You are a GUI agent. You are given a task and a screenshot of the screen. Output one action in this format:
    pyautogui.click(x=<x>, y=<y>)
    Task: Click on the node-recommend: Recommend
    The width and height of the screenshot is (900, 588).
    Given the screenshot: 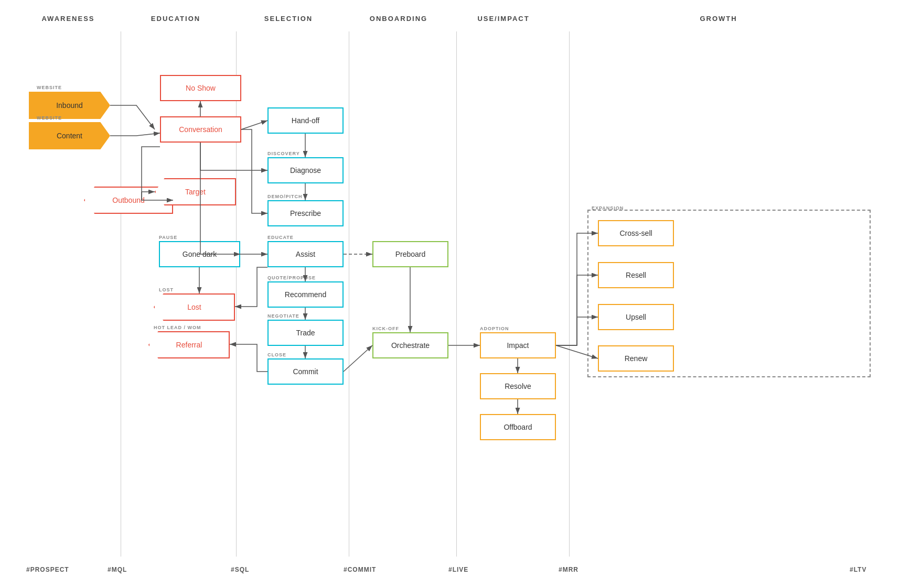 What is the action you would take?
    pyautogui.click(x=305, y=295)
    